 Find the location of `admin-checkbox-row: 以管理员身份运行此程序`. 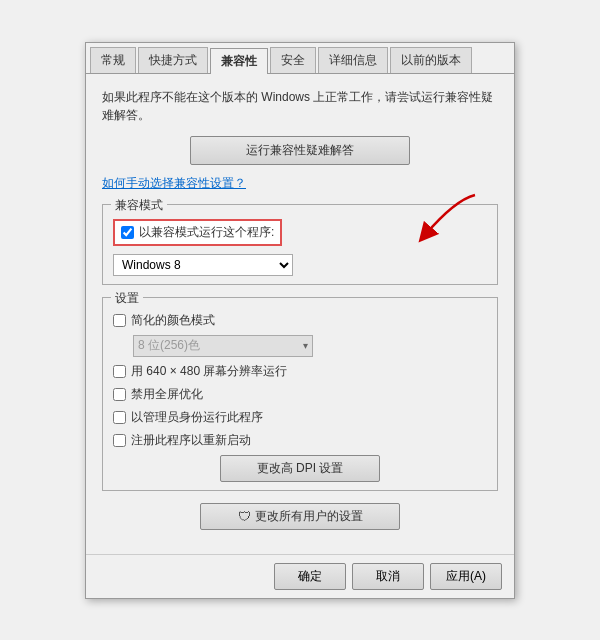

admin-checkbox-row: 以管理员身份运行此程序 is located at coordinates (300, 418).